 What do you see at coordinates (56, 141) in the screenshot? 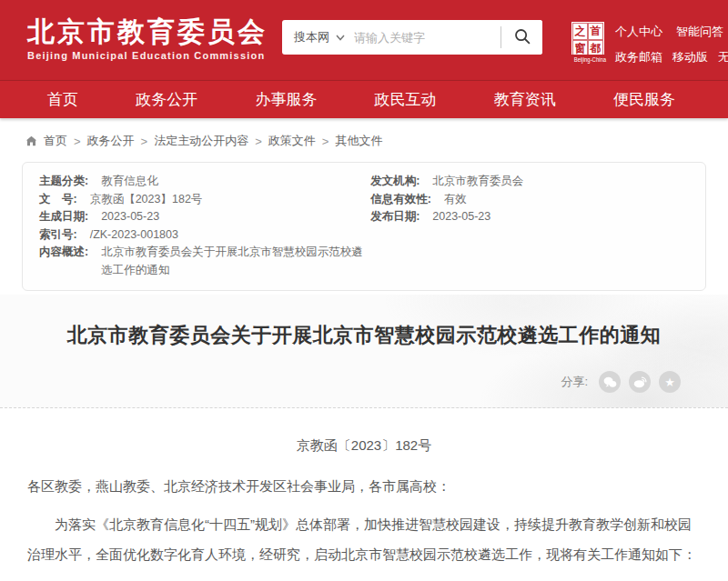
I see `breadcrumb-home: 首页` at bounding box center [56, 141].